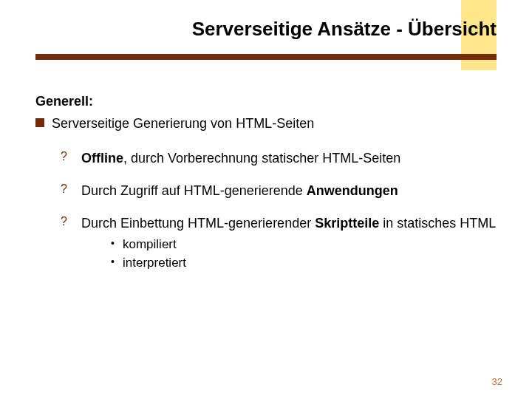  I want to click on bold-term: Offline, so click(102, 158).